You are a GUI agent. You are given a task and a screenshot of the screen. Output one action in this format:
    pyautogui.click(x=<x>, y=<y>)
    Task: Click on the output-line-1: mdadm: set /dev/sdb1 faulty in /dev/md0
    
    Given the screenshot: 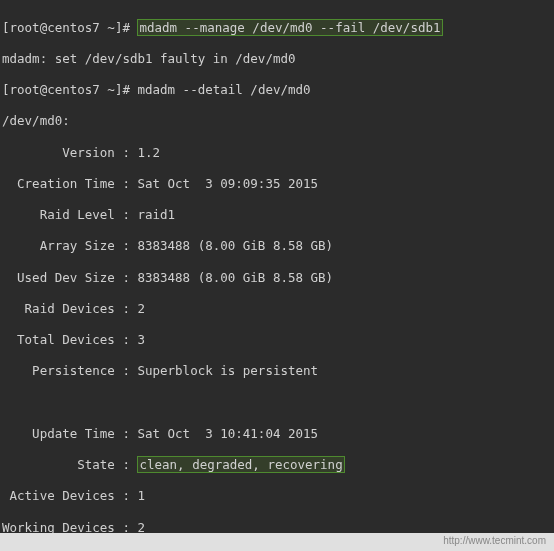 What is the action you would take?
    pyautogui.click(x=277, y=59)
    